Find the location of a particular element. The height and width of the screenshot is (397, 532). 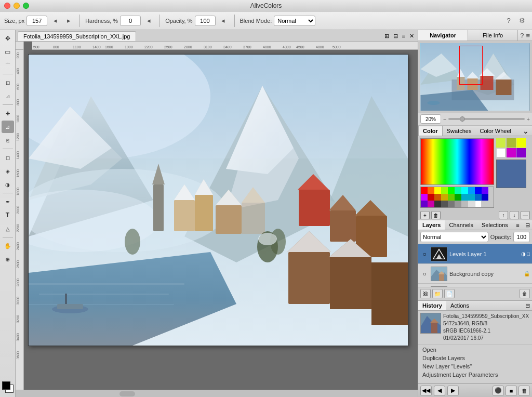

clone-tool: ⎘ is located at coordinates (8, 140).